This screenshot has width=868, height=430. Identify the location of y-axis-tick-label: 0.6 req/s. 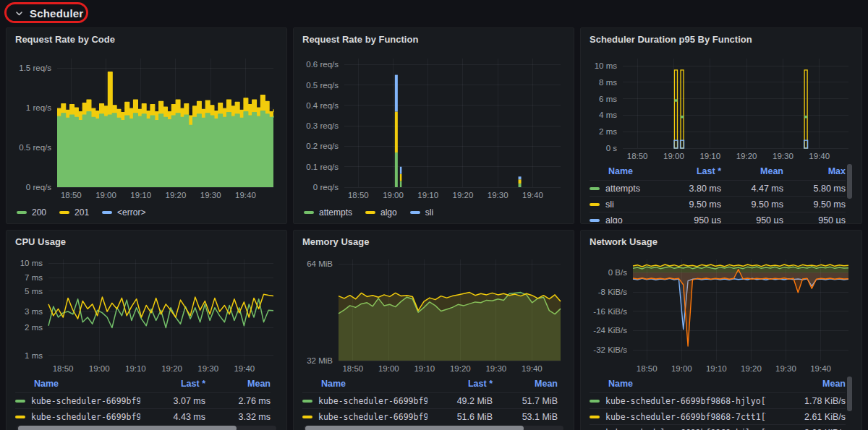
(323, 64).